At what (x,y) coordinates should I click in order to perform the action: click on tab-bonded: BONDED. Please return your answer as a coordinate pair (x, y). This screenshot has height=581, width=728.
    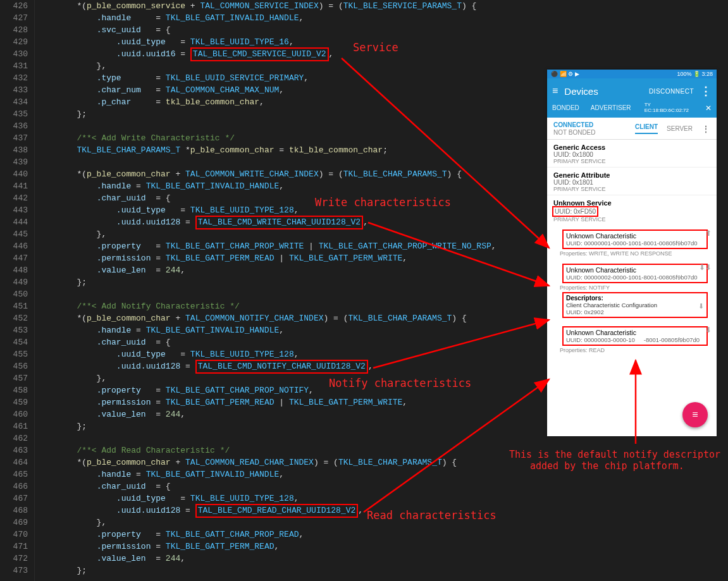
    Looking at the image, I should click on (565, 107).